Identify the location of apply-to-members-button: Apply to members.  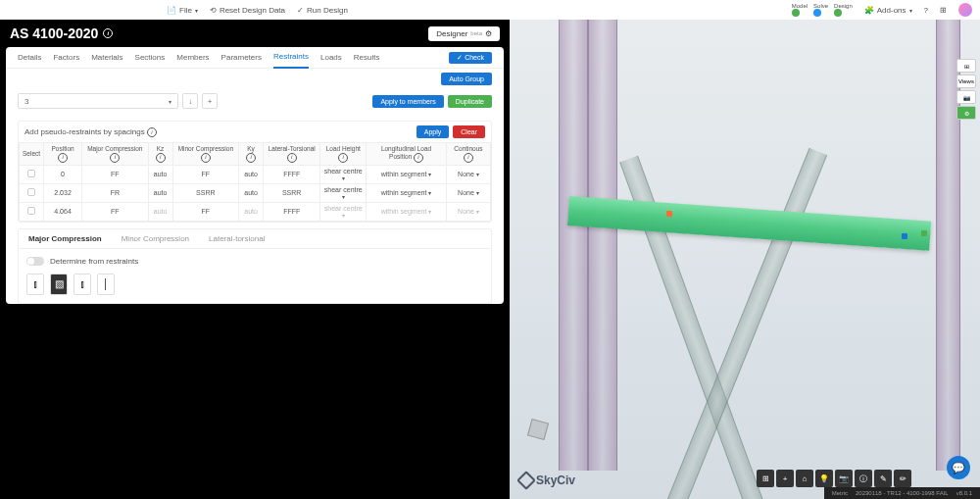
(408, 102).